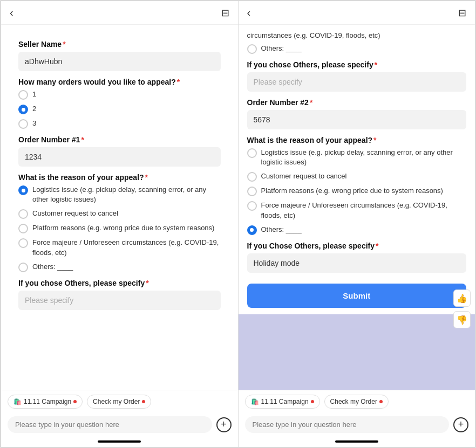 The width and height of the screenshot is (476, 448). Describe the element at coordinates (147, 283) in the screenshot. I see `others-required: *` at that location.